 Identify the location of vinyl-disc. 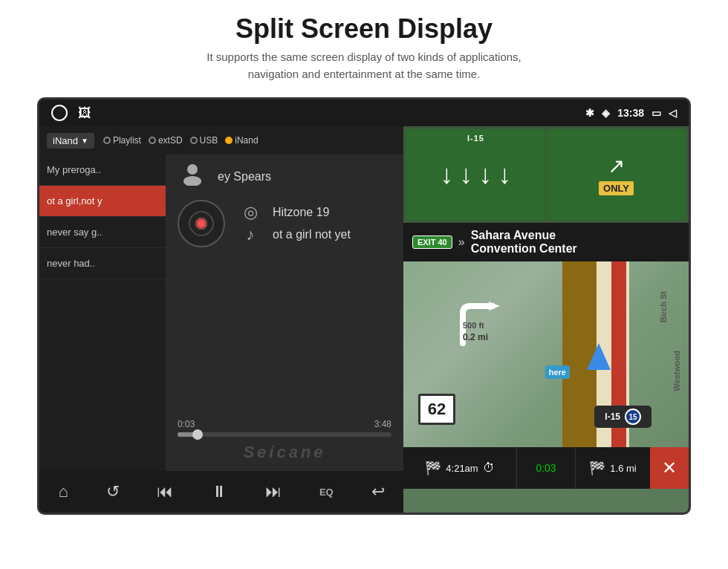
(201, 224).